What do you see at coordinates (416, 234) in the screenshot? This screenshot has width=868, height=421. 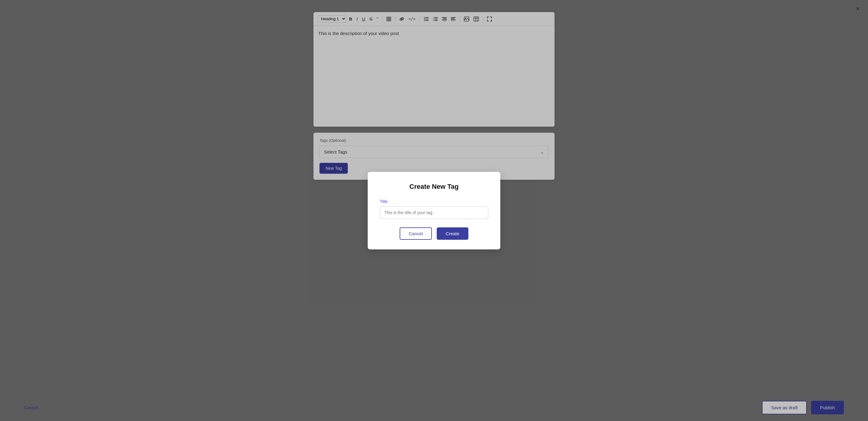 I see `modal-cancel-button: Cancel` at bounding box center [416, 234].